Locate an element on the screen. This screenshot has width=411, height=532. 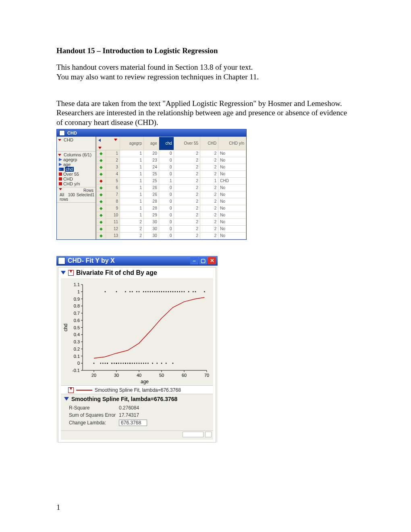
column-item-chdyn: CHD y/n is located at coordinates (76, 184).